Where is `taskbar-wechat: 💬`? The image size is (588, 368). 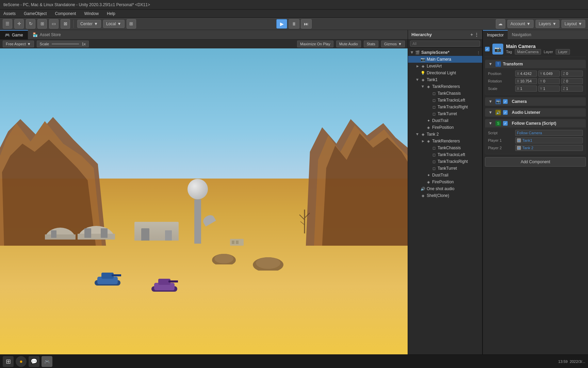
taskbar-wechat: 💬 is located at coordinates (34, 362).